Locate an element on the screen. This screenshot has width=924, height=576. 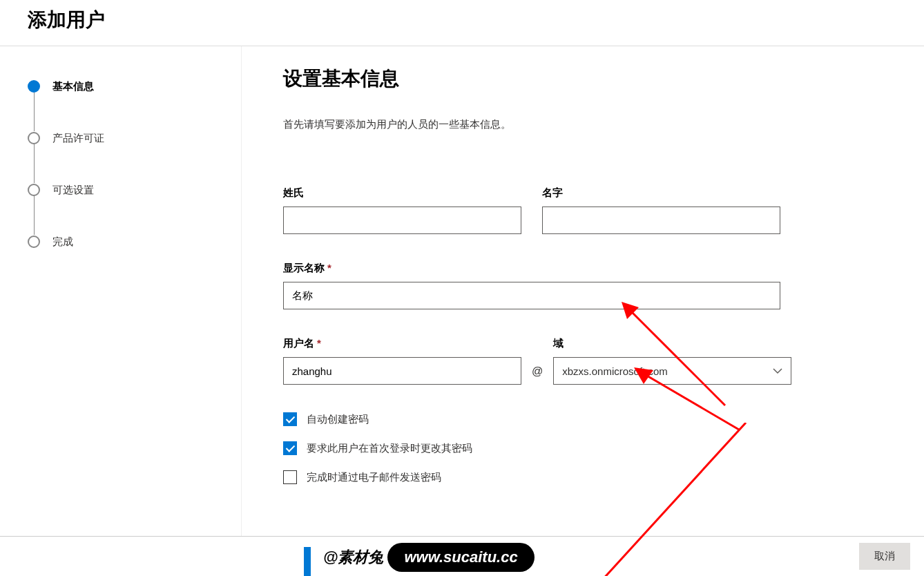
step-label: 基本信息 is located at coordinates (73, 87).